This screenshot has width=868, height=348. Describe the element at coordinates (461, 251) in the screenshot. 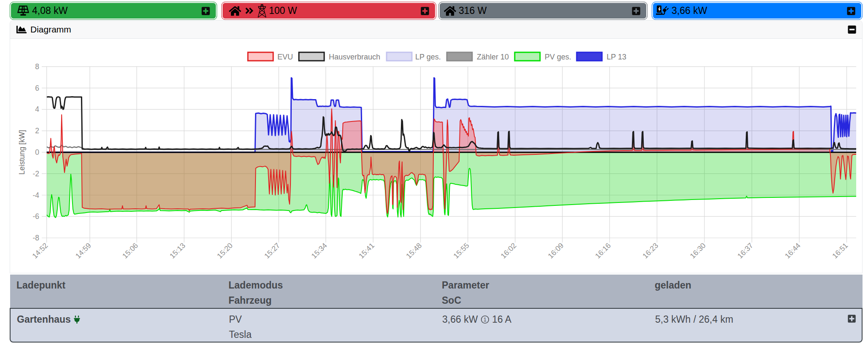

I see `svg-text: 15:55` at that location.